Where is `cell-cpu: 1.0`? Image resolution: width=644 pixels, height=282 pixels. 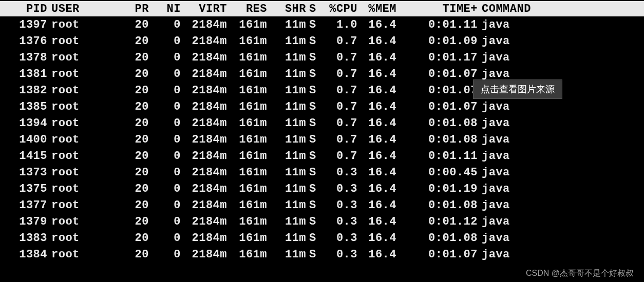 cell-cpu: 1.0 is located at coordinates (339, 25).